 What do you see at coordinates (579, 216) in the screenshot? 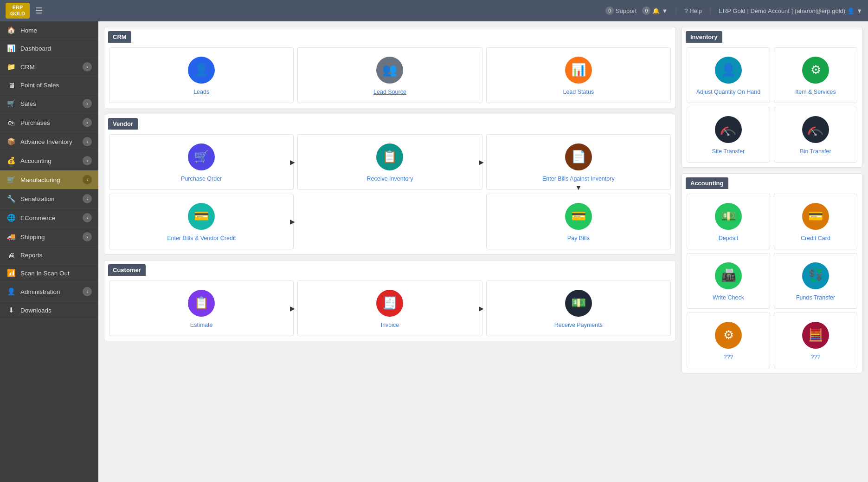
I see `vendor-tile-icon-2-2: 💳` at bounding box center [579, 216].